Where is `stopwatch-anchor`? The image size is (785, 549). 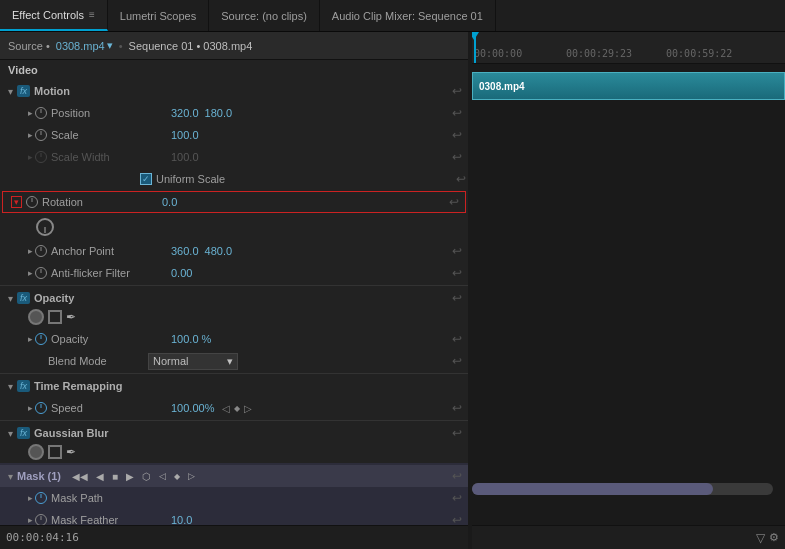
stopwatch-anchor is located at coordinates (41, 251).